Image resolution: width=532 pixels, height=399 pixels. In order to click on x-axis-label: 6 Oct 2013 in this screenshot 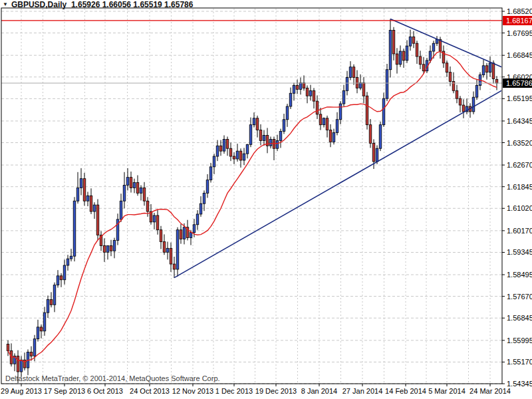, I will do `click(105, 391)`.